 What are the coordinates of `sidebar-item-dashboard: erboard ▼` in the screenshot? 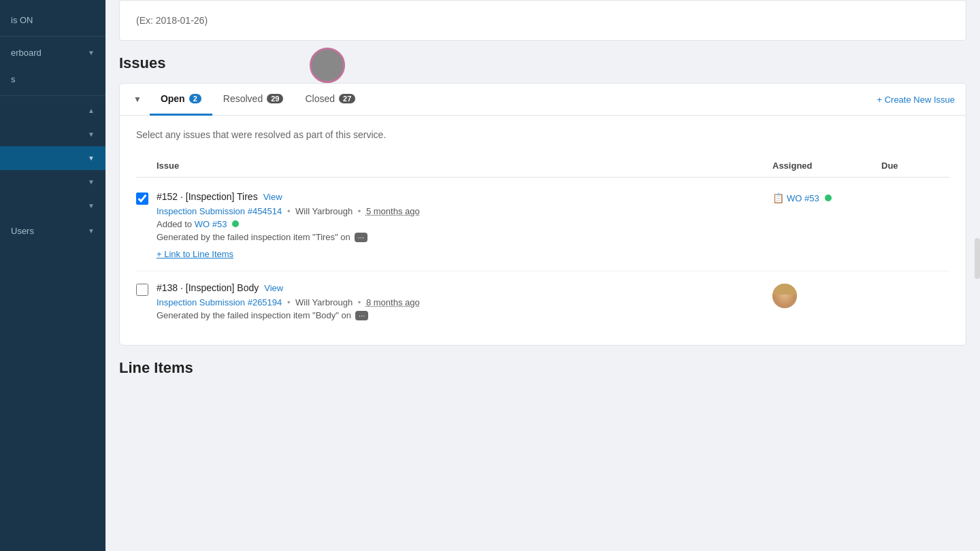 It's located at (53, 53).